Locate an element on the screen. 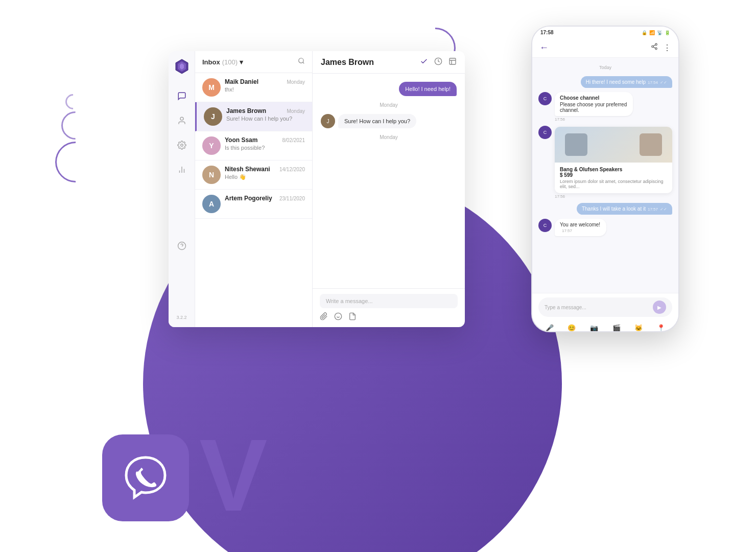 The image size is (756, 552). product-name: Bang & Olufsen Speakers is located at coordinates (613, 170).